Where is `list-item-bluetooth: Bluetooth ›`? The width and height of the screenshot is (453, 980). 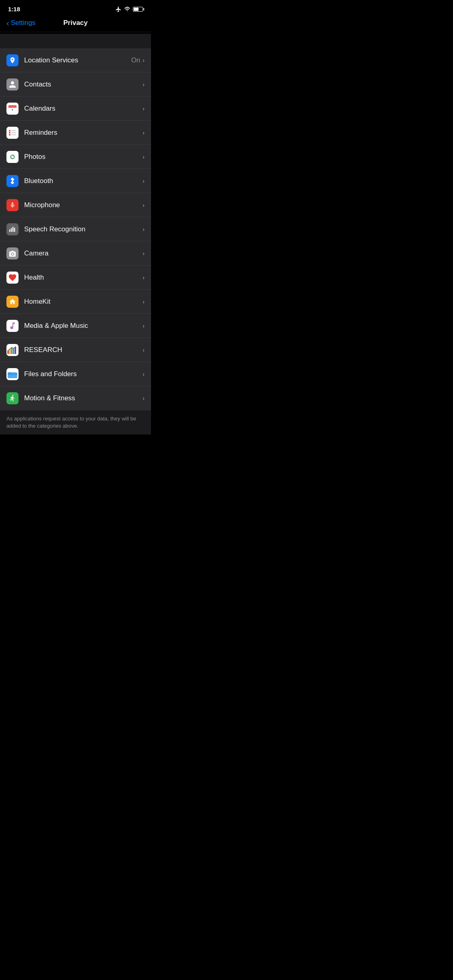 list-item-bluetooth: Bluetooth › is located at coordinates (76, 181).